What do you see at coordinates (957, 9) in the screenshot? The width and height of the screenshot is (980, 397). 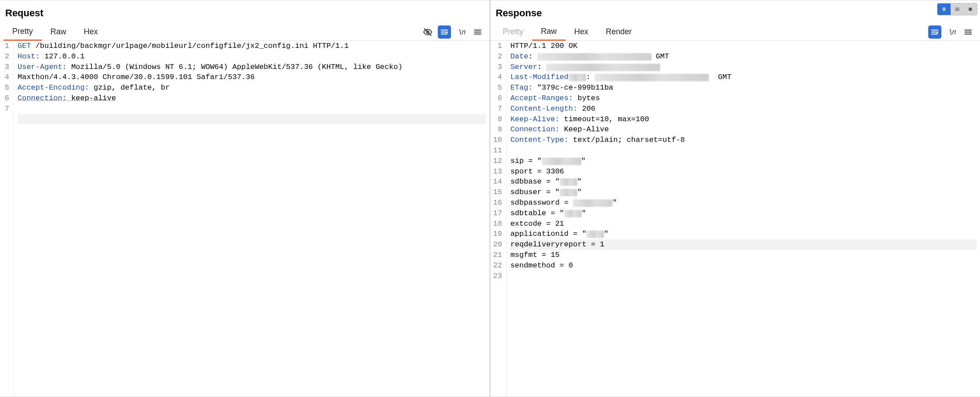 I see `list-button` at bounding box center [957, 9].